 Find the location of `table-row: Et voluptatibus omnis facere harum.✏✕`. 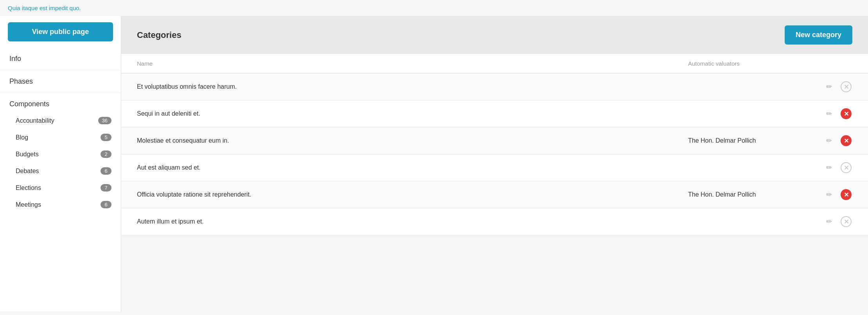

table-row: Et voluptatibus omnis facere harum.✏✕ is located at coordinates (494, 87).